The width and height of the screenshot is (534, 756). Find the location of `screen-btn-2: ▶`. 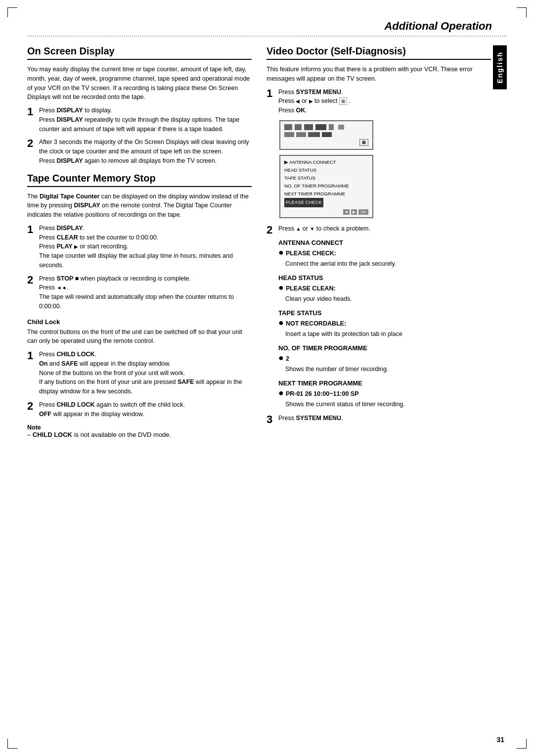

screen-btn-2: ▶ is located at coordinates (354, 212).